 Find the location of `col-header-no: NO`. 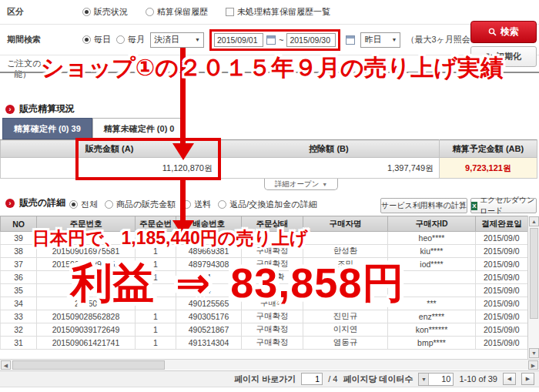

col-header-no: NO is located at coordinates (18, 224).